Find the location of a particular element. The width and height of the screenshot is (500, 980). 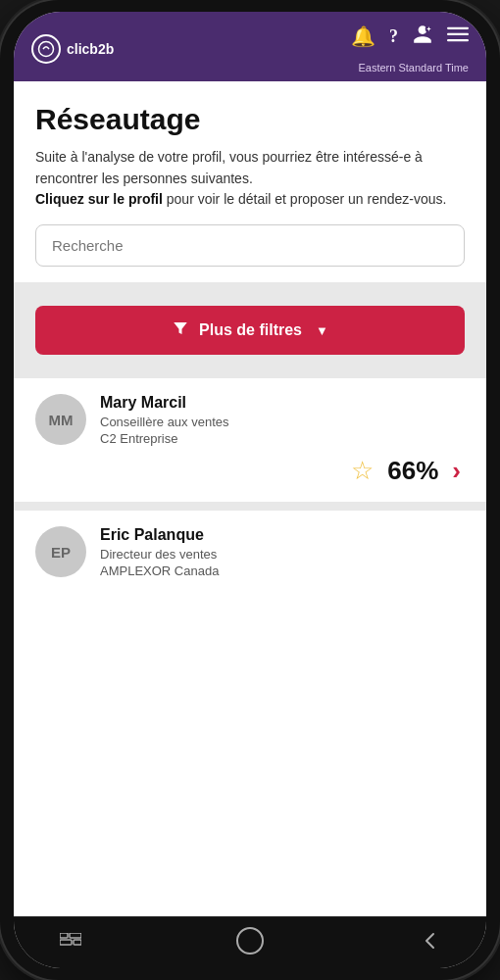

search-input is located at coordinates (250, 245).